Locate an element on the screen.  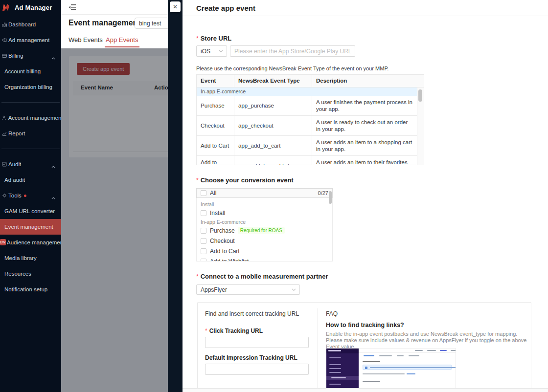
mmp-select-value: AppsFlyer is located at coordinates (214, 290).